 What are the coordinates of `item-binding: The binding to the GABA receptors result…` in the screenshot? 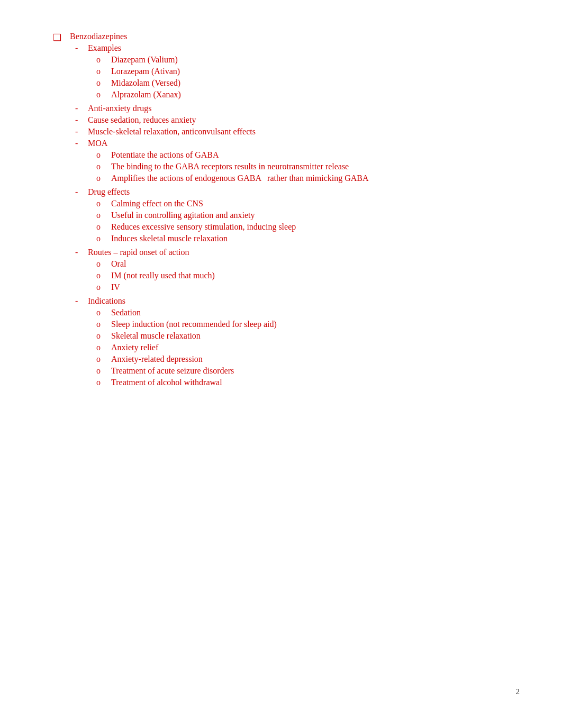 It's located at (315, 167).